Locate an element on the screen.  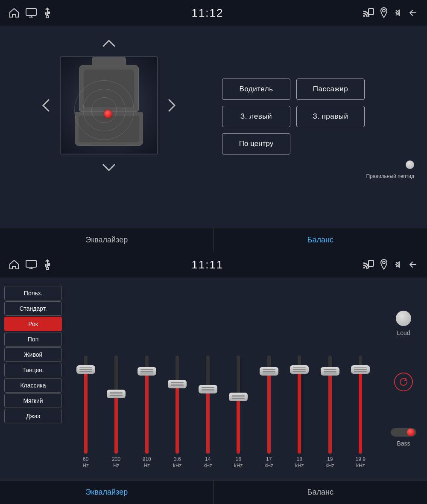
seat-image is located at coordinates (109, 105).